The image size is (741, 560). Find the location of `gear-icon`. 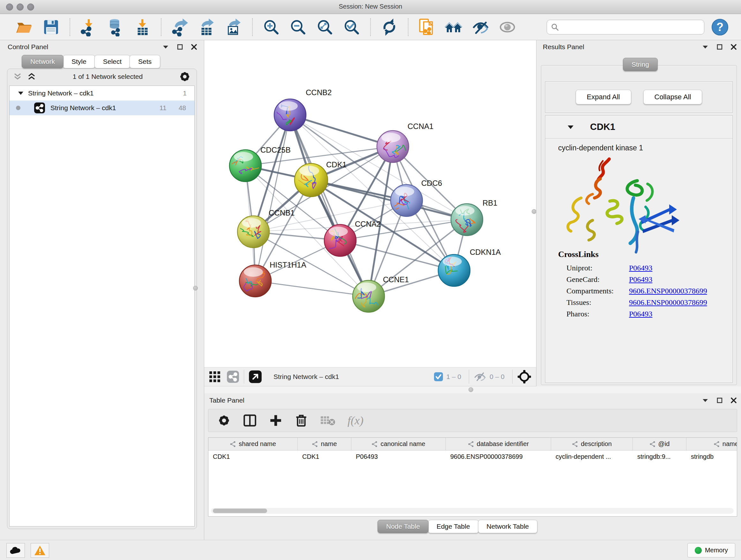

gear-icon is located at coordinates (185, 77).